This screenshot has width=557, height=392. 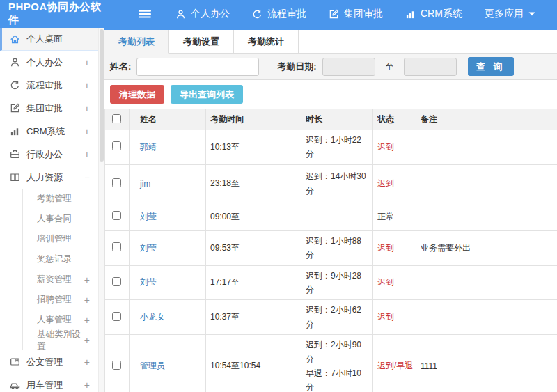 I want to click on doc-icon, so click(x=15, y=362).